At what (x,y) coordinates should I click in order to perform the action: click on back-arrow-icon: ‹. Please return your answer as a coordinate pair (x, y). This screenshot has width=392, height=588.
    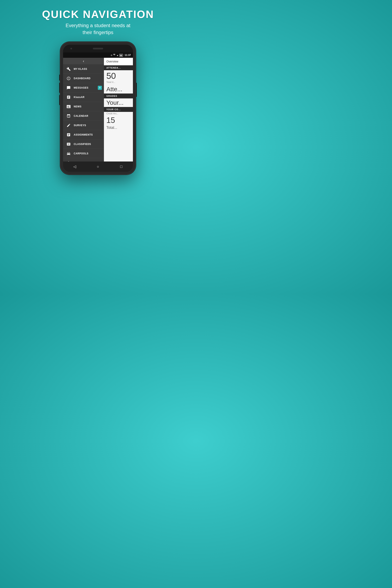
    Looking at the image, I should click on (84, 61).